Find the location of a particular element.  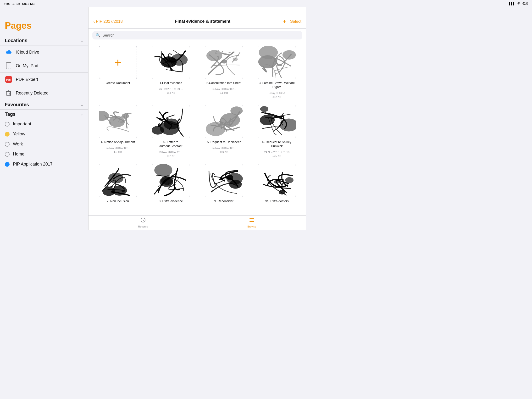

file-item-file7: 7. Non inclusion is located at coordinates (118, 184).